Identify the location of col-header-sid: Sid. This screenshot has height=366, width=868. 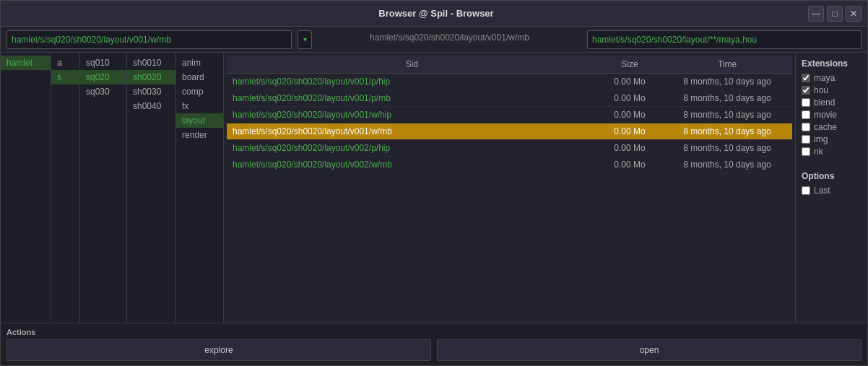
(412, 65).